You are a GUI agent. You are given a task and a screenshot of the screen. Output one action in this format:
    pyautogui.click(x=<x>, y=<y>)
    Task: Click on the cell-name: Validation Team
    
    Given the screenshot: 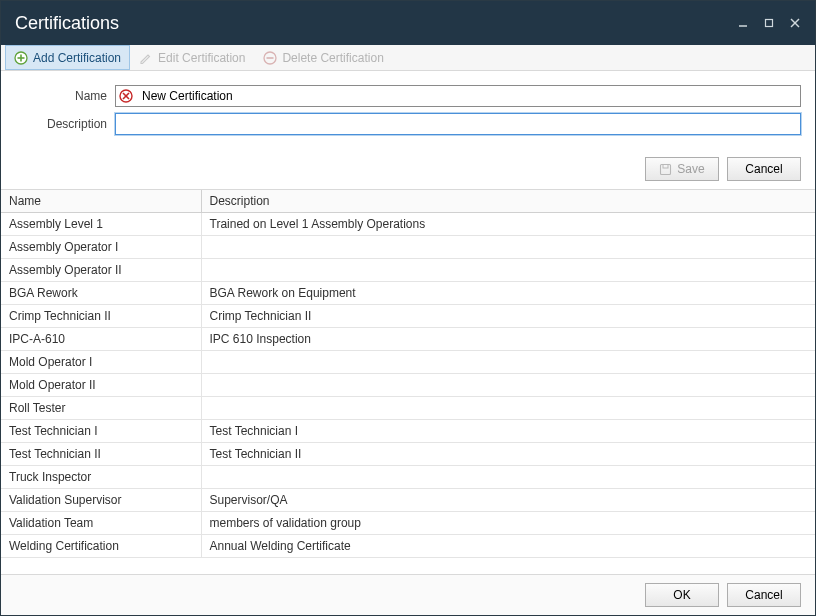 What is the action you would take?
    pyautogui.click(x=101, y=524)
    